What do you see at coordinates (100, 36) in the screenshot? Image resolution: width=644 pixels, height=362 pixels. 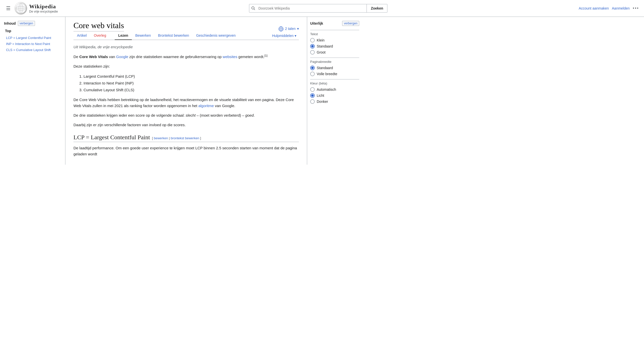 I see `tab-overleg: Overleg` at bounding box center [100, 36].